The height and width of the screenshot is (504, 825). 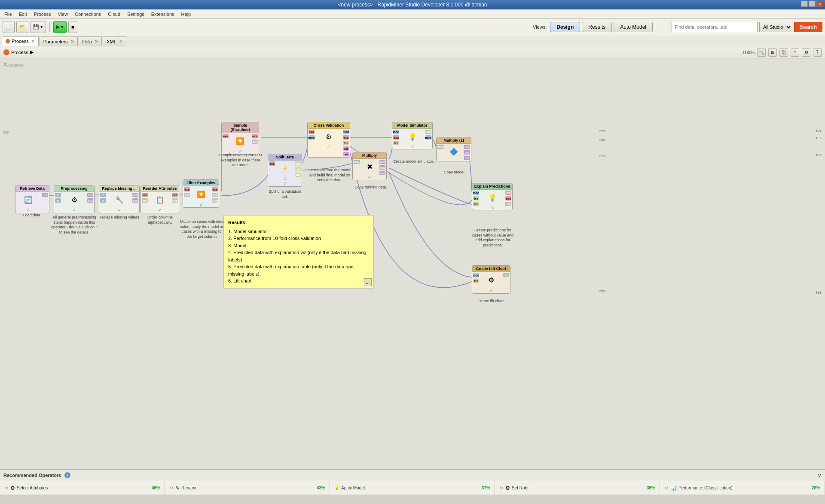 I want to click on tab-help-close: ✕, so click(x=96, y=41).